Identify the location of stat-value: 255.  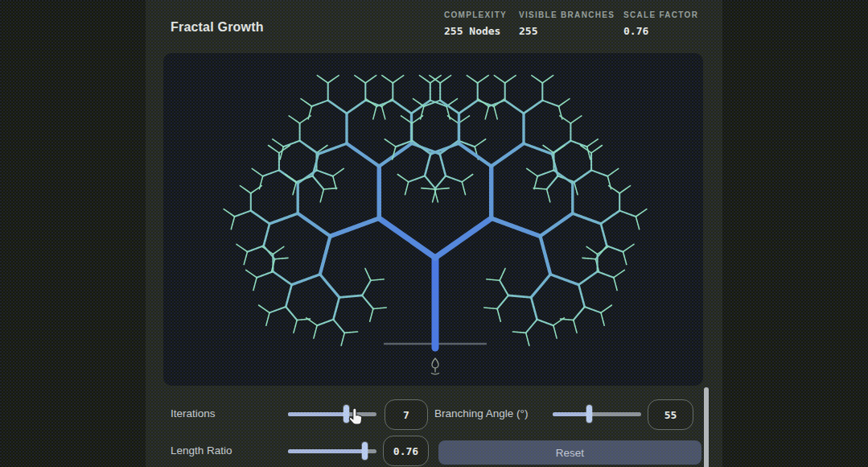
(566, 31).